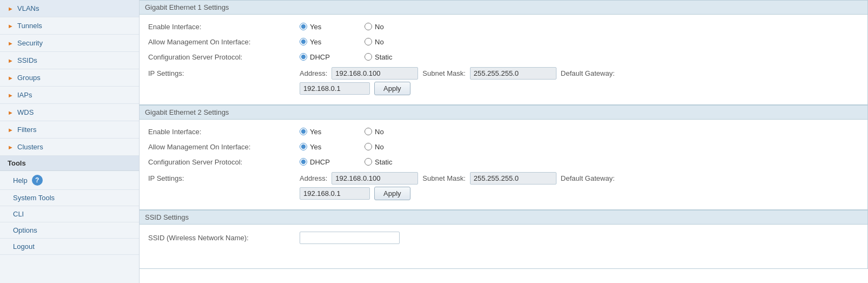  Describe the element at coordinates (30, 26) in the screenshot. I see `sidebar-item-label: Tunnels` at that location.